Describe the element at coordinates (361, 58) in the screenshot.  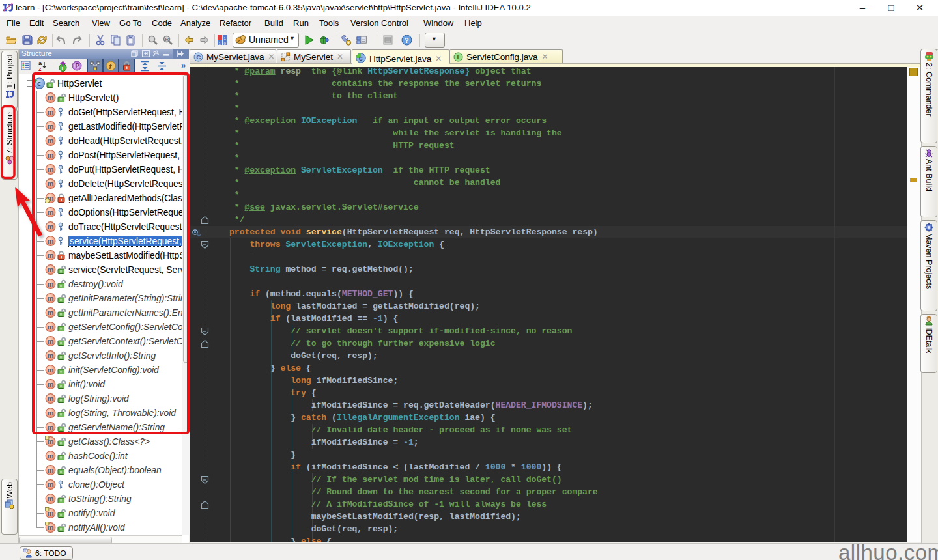
I see `svg-text: c` at that location.